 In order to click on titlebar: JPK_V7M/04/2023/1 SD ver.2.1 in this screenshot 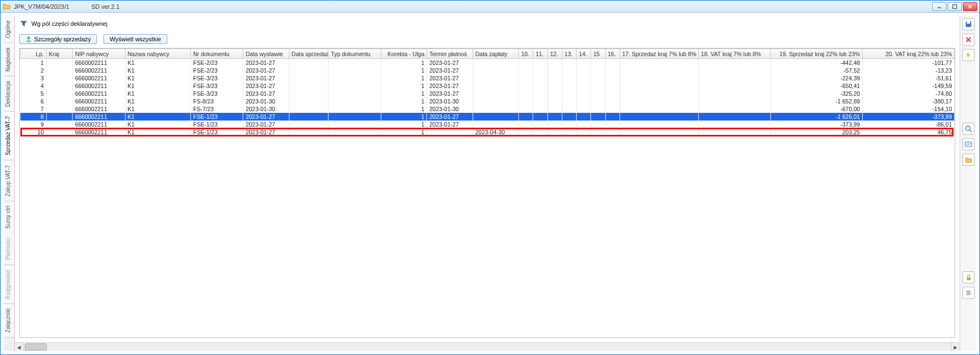, I will do `click(490, 7)`.